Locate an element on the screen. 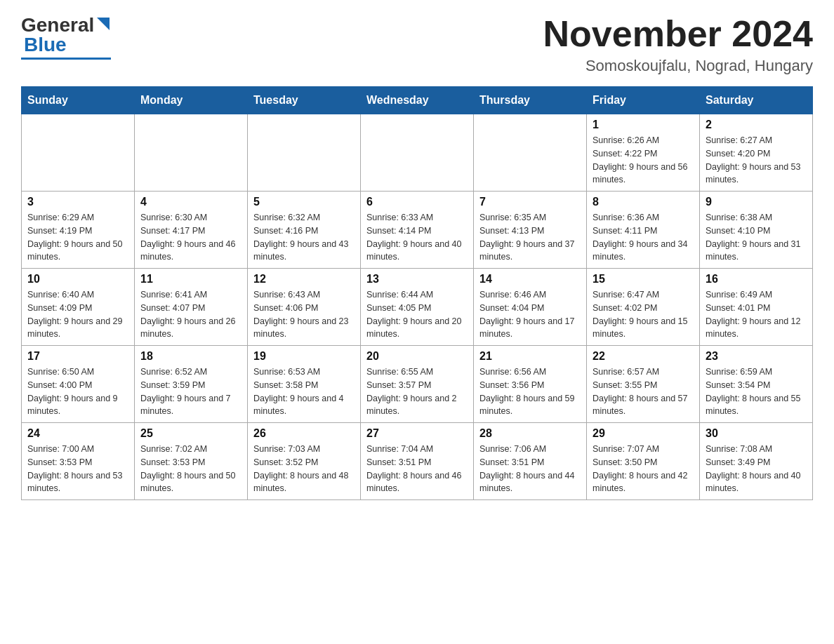 The width and height of the screenshot is (834, 644). day-info: Sunrise: 6:35 AMSunset: 4:13 PMDaylight:… is located at coordinates (530, 237).